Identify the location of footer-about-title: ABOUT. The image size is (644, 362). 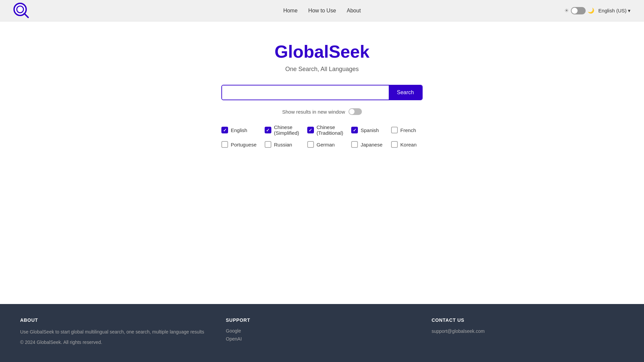
(116, 320).